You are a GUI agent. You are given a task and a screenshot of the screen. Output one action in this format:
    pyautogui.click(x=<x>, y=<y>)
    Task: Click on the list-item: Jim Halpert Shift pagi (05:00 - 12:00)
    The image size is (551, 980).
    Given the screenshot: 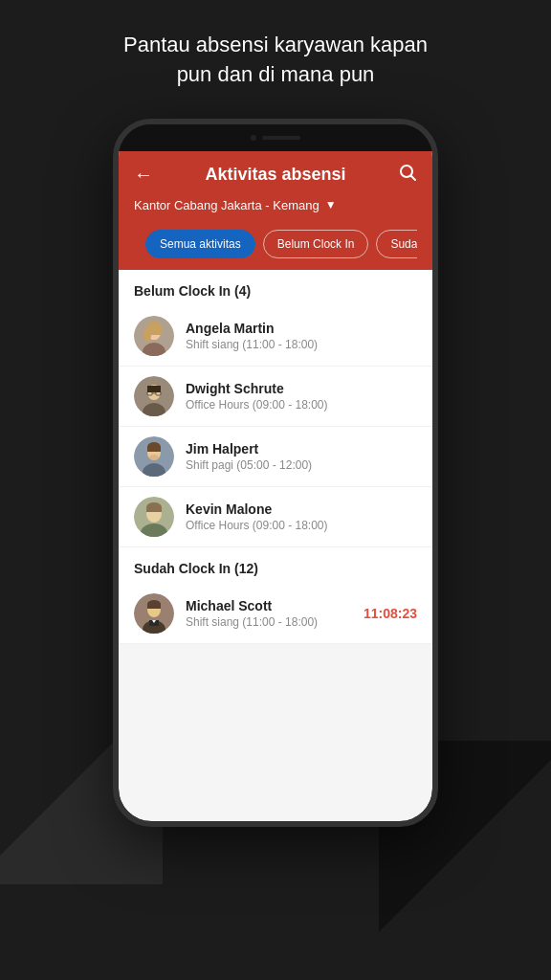 What is the action you would take?
    pyautogui.click(x=276, y=457)
    